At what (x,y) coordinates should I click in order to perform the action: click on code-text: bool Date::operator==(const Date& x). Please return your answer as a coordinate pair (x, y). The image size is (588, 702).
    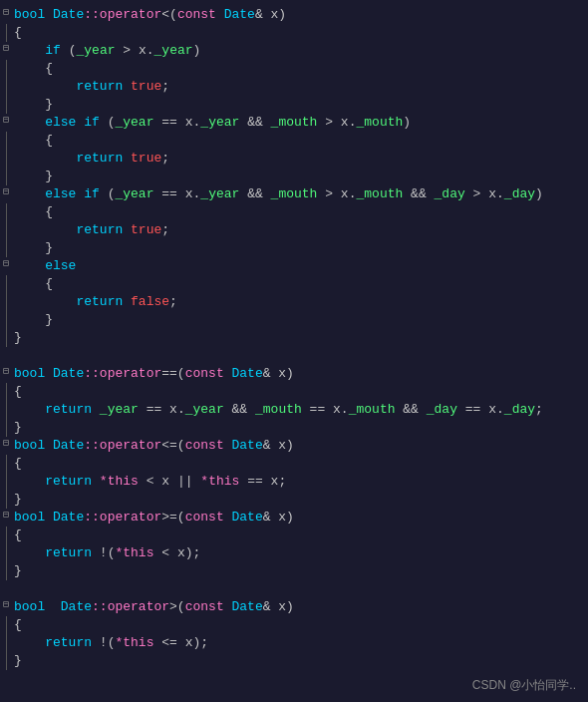
    Looking at the image, I should click on (298, 374).